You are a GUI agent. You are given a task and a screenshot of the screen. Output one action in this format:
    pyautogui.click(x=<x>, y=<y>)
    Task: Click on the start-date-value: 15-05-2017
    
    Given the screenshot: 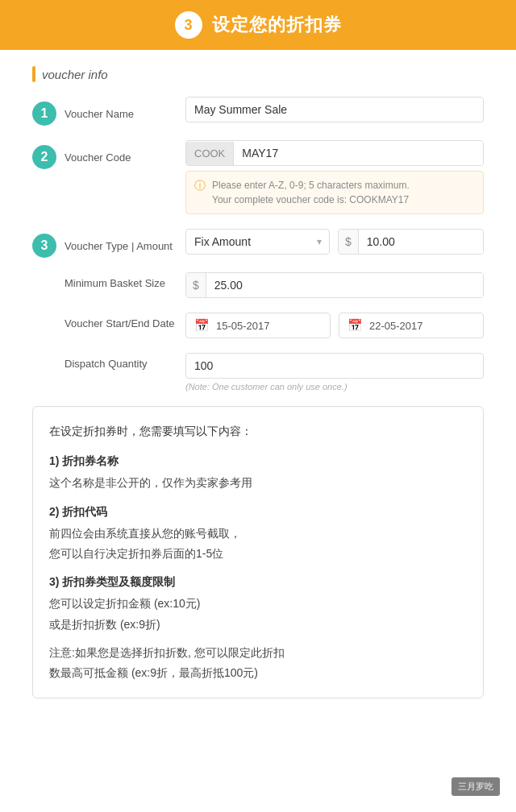 What is the action you would take?
    pyautogui.click(x=243, y=325)
    